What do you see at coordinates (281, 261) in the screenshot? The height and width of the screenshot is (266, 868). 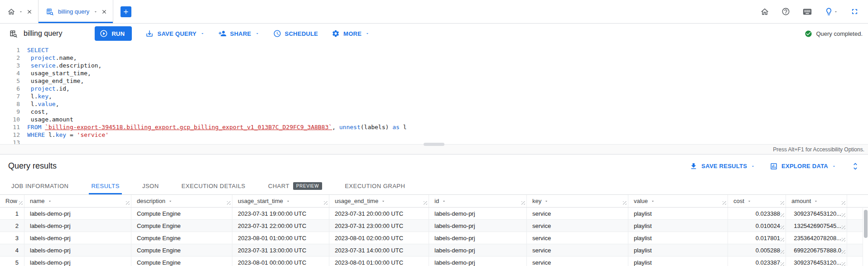 I see `cell-usage_start_time: 2023-08-01 00:00:00 UTC` at bounding box center [281, 261].